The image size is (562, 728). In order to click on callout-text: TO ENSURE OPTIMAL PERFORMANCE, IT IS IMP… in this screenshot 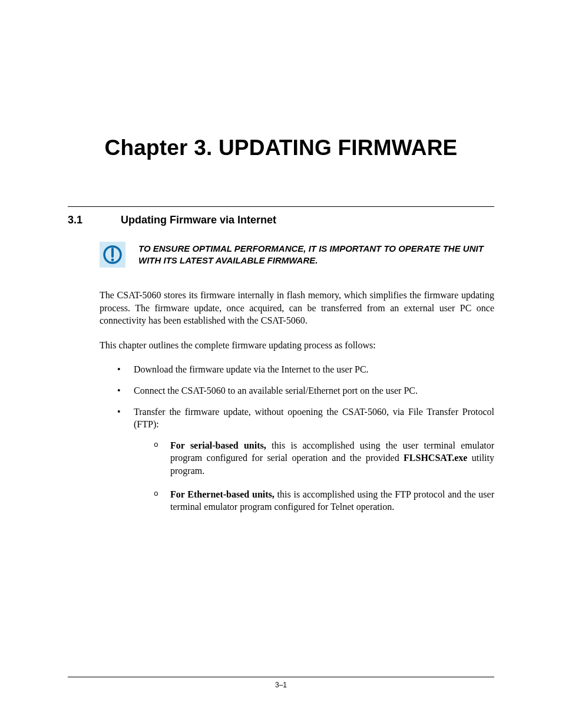, I will do `click(316, 255)`.